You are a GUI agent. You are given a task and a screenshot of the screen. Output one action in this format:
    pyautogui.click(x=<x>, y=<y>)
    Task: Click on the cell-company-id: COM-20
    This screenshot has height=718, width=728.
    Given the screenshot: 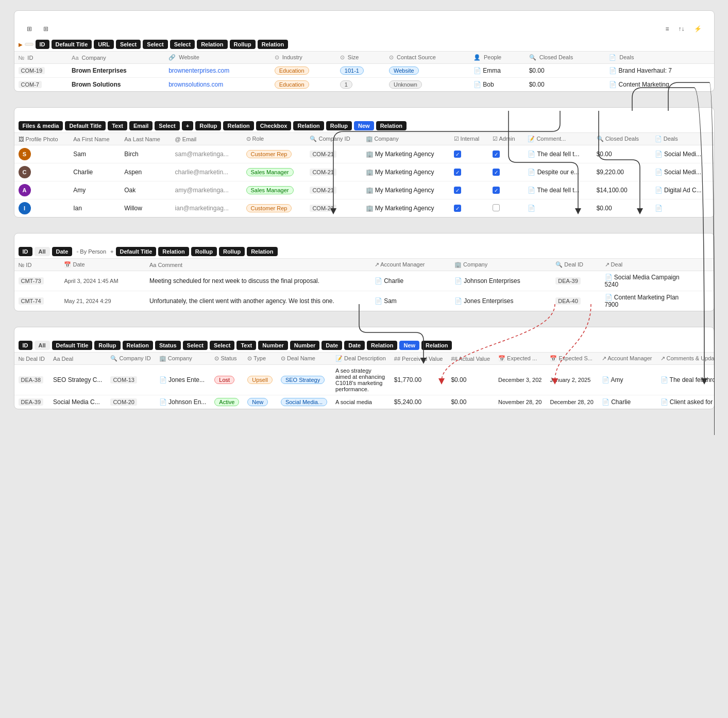 What is the action you would take?
    pyautogui.click(x=130, y=402)
    